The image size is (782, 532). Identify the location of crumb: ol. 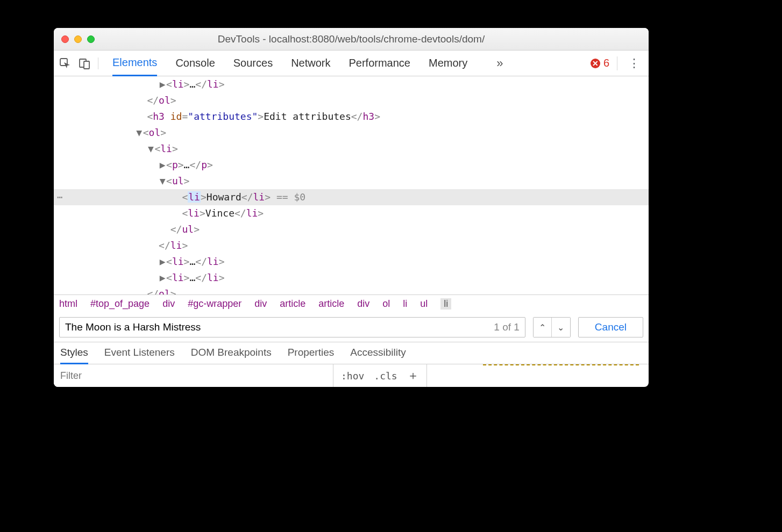
(386, 304).